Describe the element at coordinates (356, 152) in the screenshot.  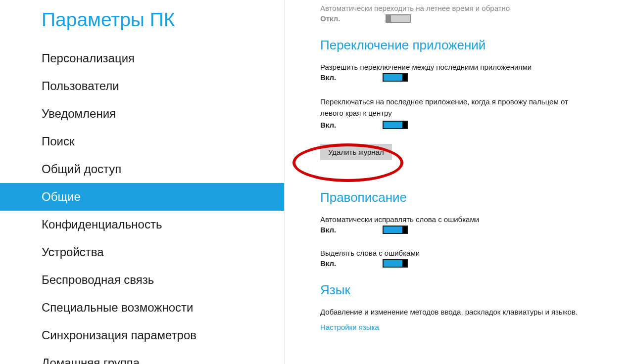
I see `delete-history-button: Удалить журнал` at that location.